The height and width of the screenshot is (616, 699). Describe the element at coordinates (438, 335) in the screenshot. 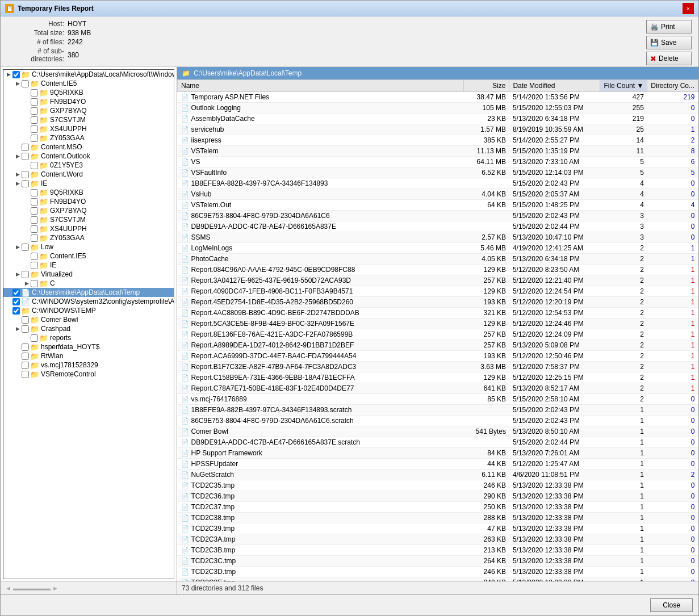

I see `table-row: 📄Report.8E136FE8-76AE-421E-A3DC-F2FA0786…` at that location.